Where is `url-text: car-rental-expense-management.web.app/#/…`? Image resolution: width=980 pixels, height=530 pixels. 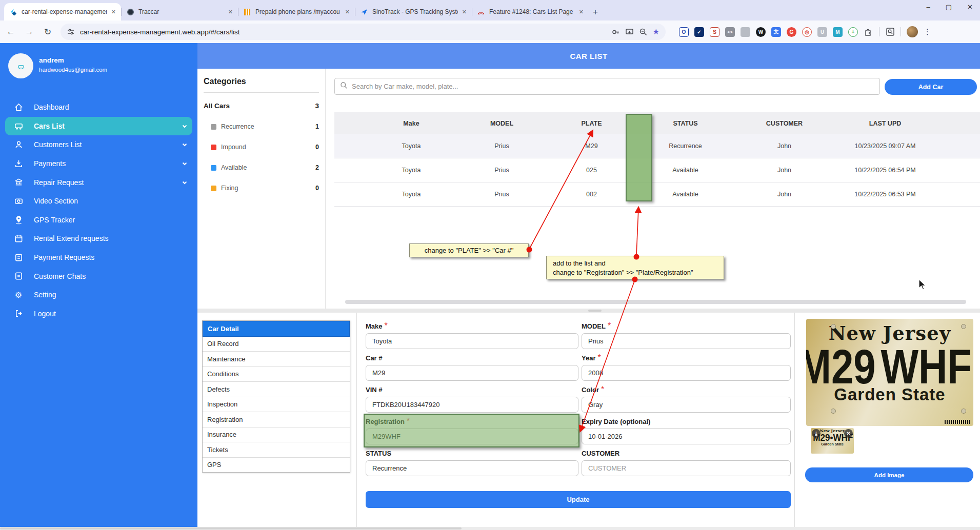 url-text: car-rental-expense-management.web.app/#/… is located at coordinates (343, 32).